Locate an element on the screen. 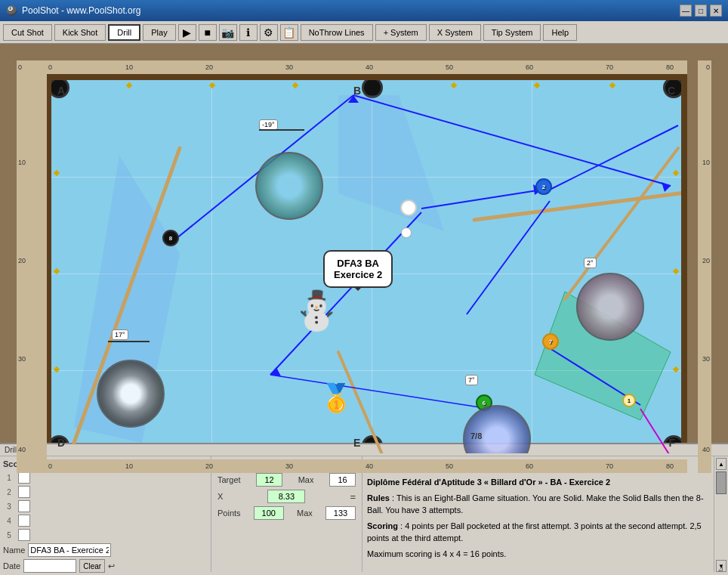 Image resolution: width=728 pixels, height=575 pixels. minimize-button: — is located at coordinates (686, 11).